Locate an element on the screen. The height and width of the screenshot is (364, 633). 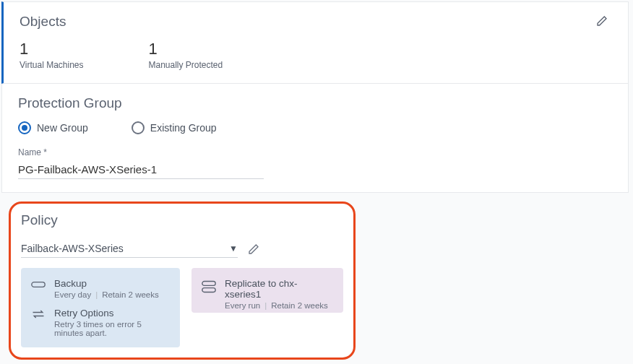
objects-title: Objects is located at coordinates (316, 22).